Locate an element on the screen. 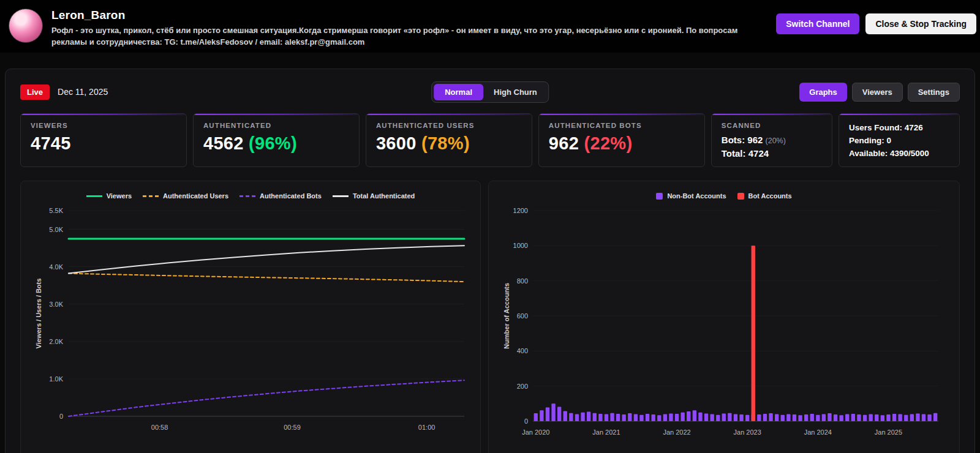 This screenshot has height=453, width=980. scanned-bots-percent: (20%) is located at coordinates (775, 141).